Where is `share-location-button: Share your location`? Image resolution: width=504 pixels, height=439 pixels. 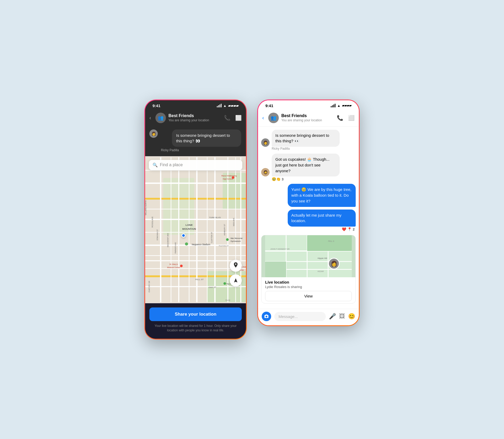
share-location-button: Share your location is located at coordinates (196, 314).